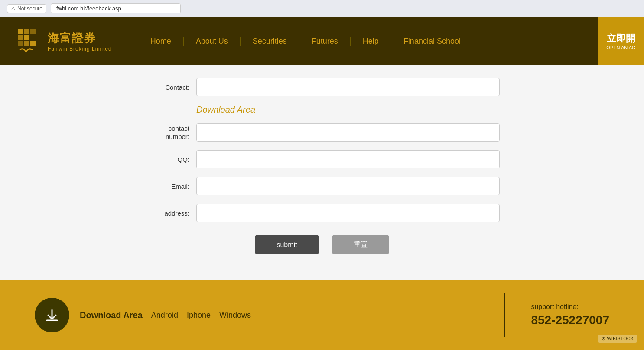 The width and height of the screenshot is (644, 364). Describe the element at coordinates (322, 186) in the screenshot. I see `email-row: Email:` at that location.